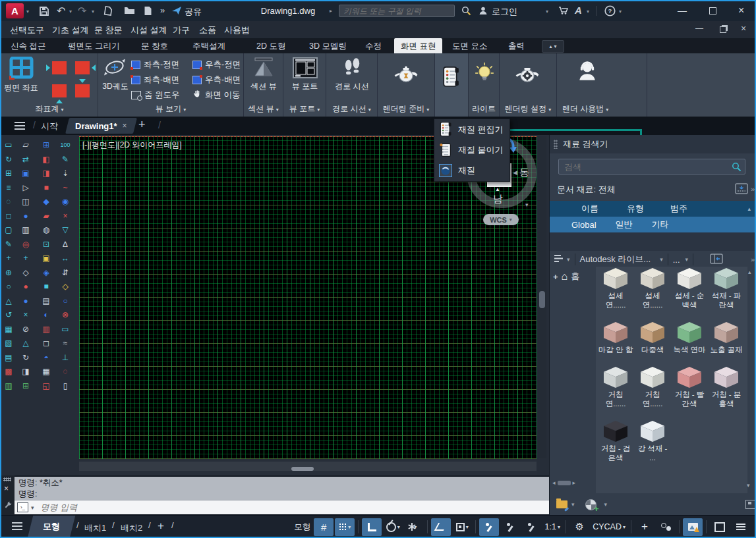 Image resolution: width=756 pixels, height=538 pixels. Describe the element at coordinates (682, 11) in the screenshot. I see `minimize-button: —` at that location.